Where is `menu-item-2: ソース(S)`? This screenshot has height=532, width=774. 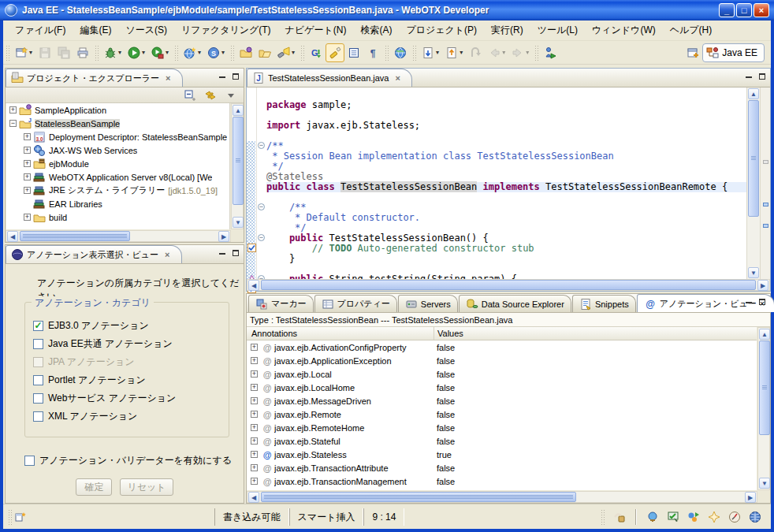
menu-item-2: ソース(S) is located at coordinates (147, 30).